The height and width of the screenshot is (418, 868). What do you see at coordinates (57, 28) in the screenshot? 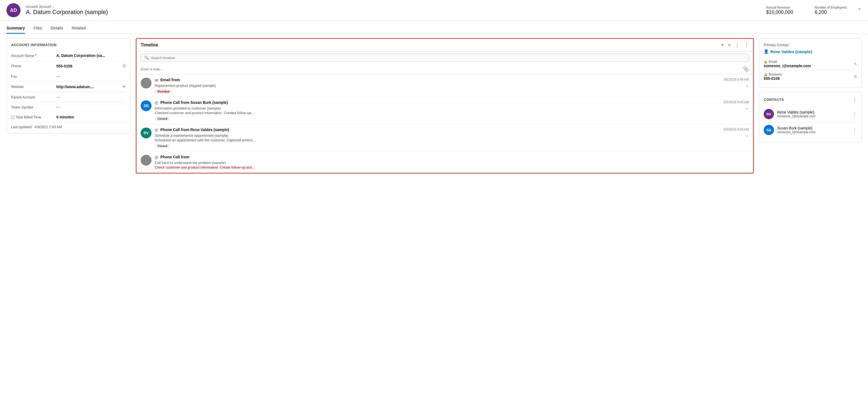
I see `tab-details: Details` at bounding box center [57, 28].